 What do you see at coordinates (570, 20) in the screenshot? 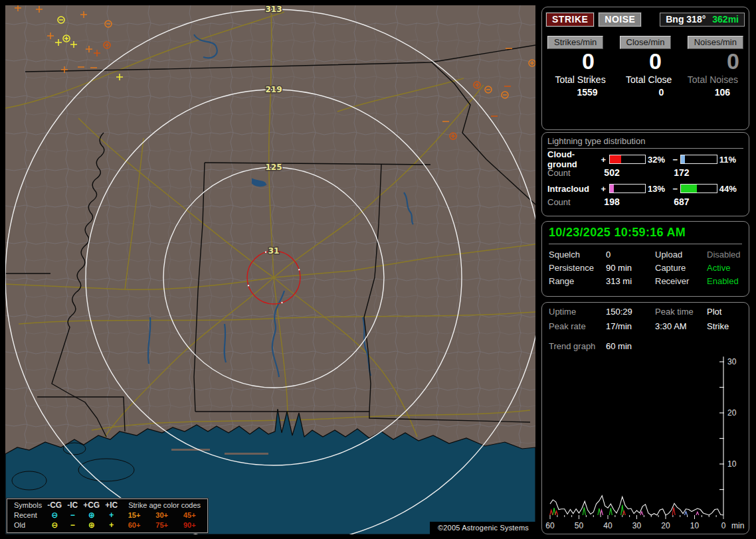
I see `strike-toggle-button: STRIKE` at bounding box center [570, 20].